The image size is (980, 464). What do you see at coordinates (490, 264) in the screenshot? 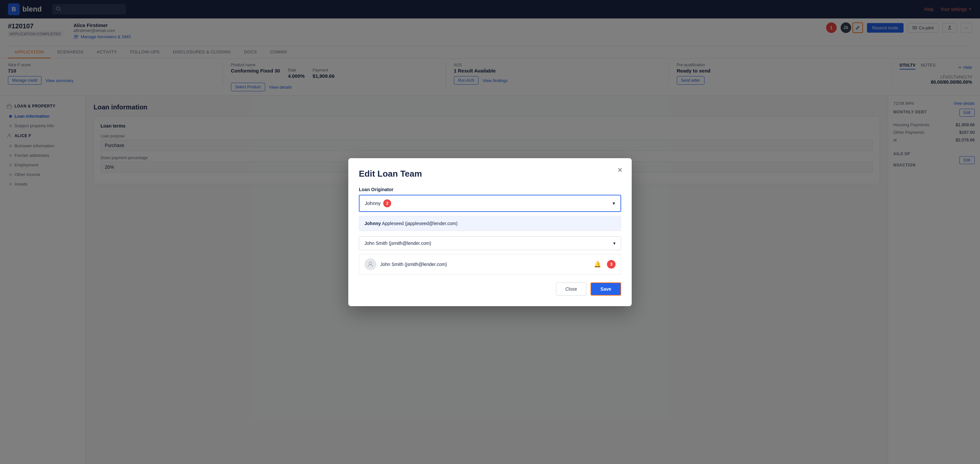
I see `team-member-row: John Smith (jsmith@lender.com) 🔔 3` at bounding box center [490, 264].